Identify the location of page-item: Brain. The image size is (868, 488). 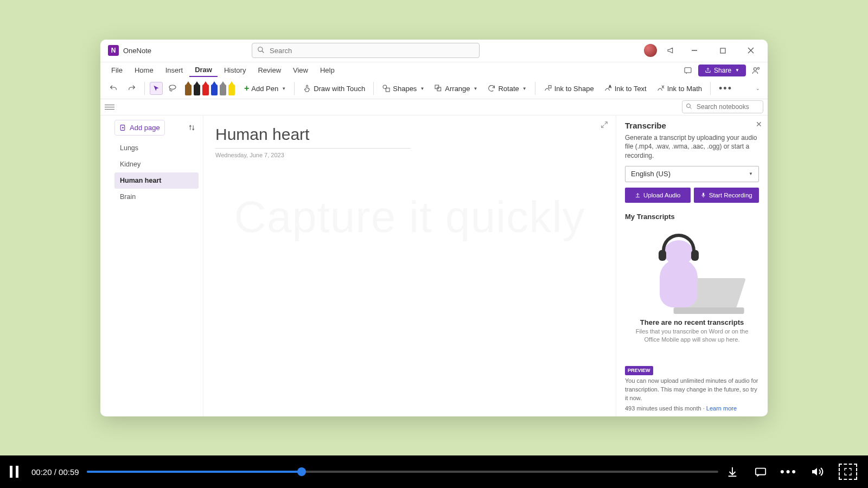
(156, 197).